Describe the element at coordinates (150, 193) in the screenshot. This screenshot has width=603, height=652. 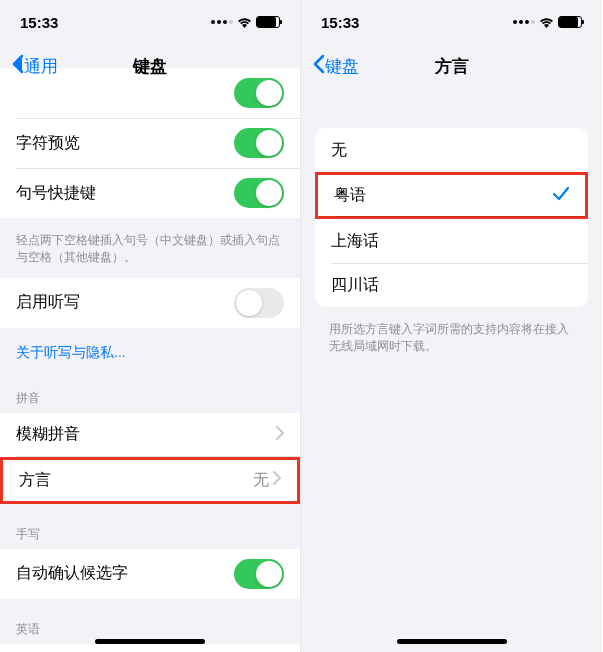
I see `row-period-shortcut: 句号快捷键` at that location.